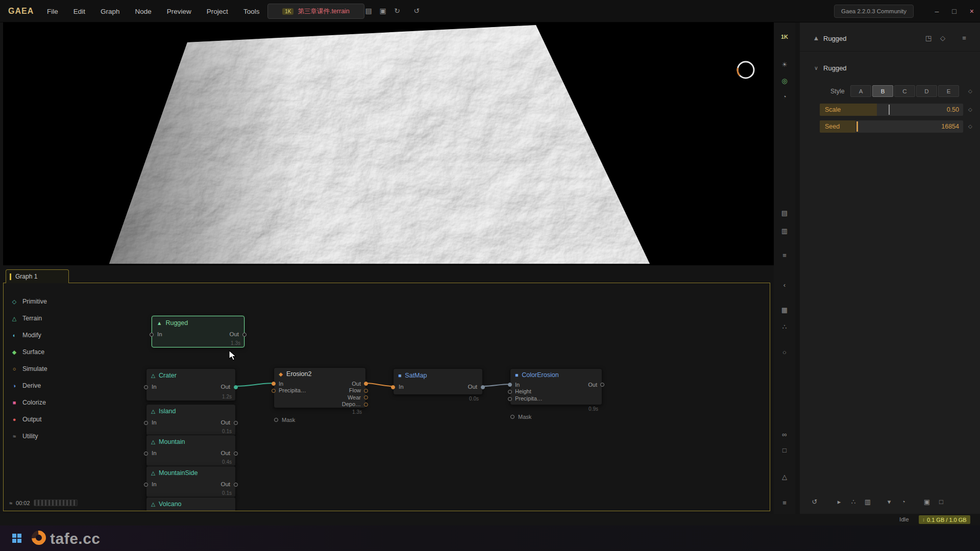 The height and width of the screenshot is (551, 980). I want to click on style-b-button: B, so click(883, 91).